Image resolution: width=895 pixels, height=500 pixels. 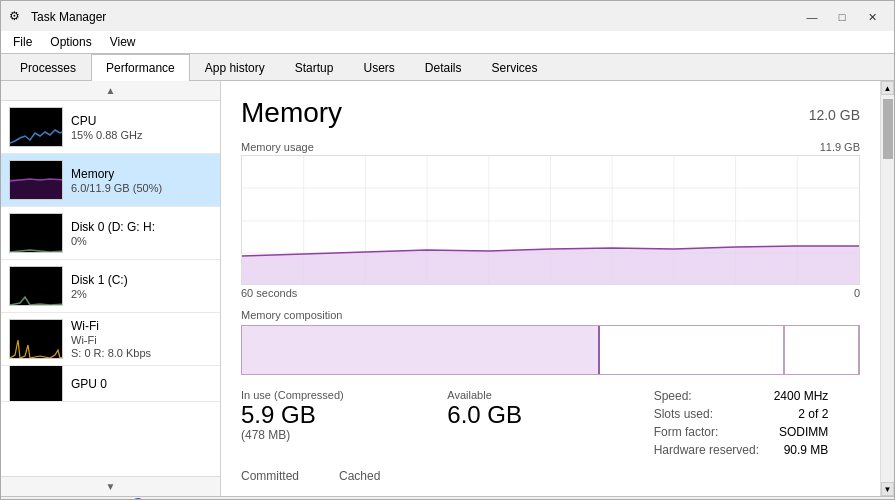 I want to click on cpu-mini-graph, so click(x=36, y=127).